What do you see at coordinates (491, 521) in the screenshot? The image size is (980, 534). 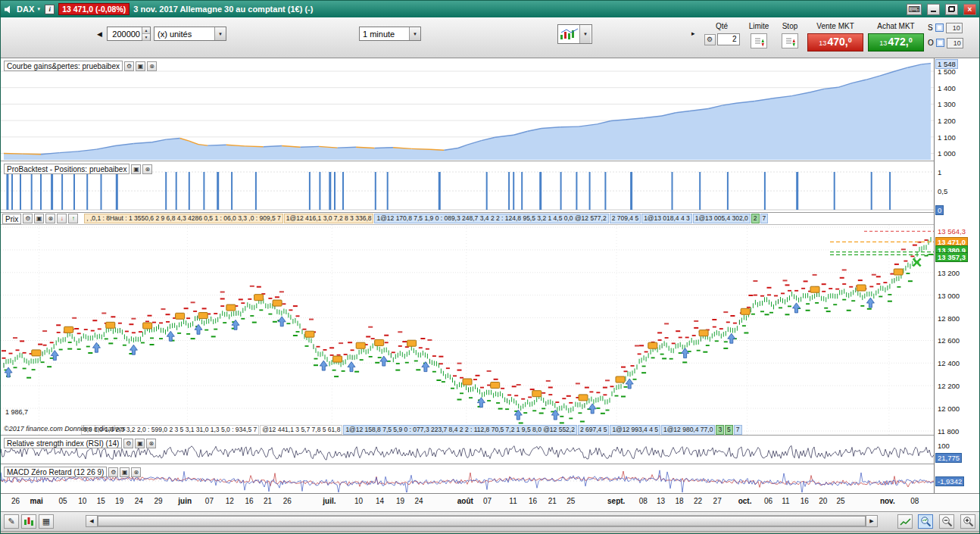 I see `bottom-toolbar: ✎ ▦ ◀ ▶` at bounding box center [491, 521].